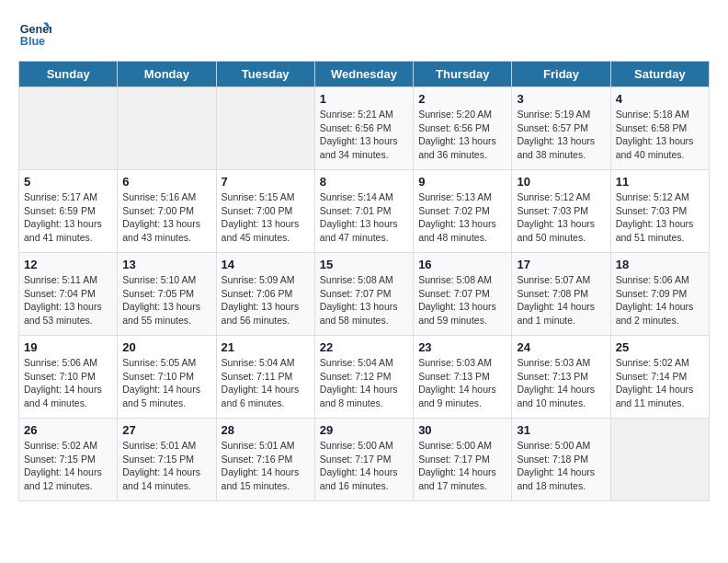 This screenshot has width=728, height=563. I want to click on calendar-cell: 31Sunrise: 5:00 AM Sunset: 7:18 PM Dayli…, so click(561, 460).